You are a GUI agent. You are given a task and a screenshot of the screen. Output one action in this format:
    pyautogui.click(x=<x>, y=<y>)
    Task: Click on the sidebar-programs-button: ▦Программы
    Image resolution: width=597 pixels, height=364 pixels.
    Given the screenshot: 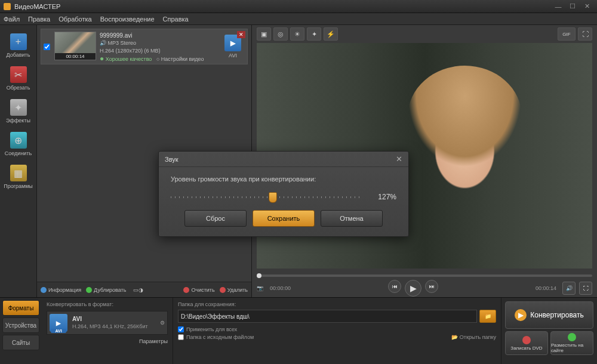 What is the action you would take?
    pyautogui.click(x=18, y=177)
    